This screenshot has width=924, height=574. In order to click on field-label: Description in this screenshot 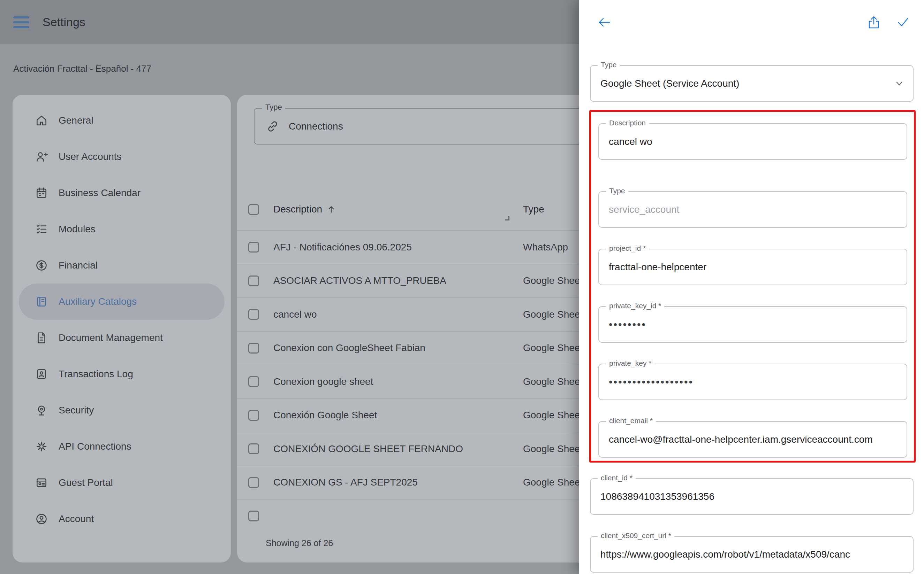, I will do `click(628, 123)`.